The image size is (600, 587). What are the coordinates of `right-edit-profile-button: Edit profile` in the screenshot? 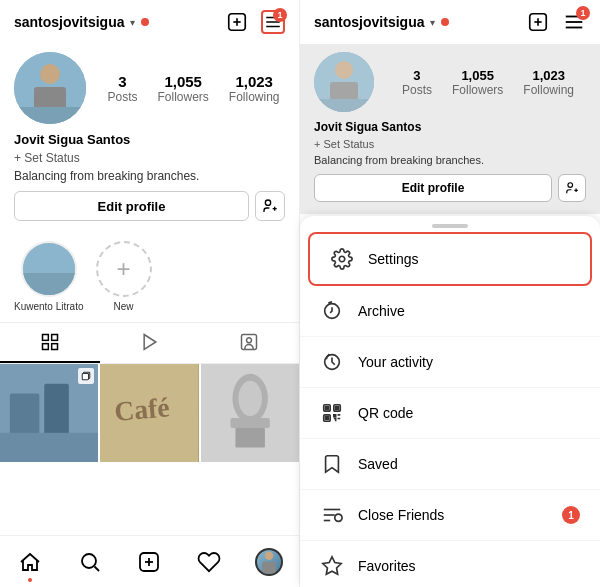 It's located at (433, 188).